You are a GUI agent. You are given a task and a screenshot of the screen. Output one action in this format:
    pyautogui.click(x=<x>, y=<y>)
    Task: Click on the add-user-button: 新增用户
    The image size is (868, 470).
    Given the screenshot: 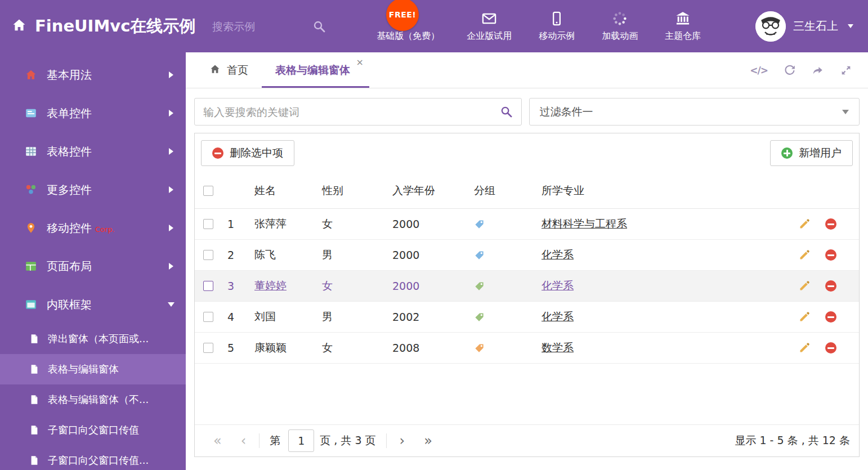 What is the action you would take?
    pyautogui.click(x=812, y=153)
    